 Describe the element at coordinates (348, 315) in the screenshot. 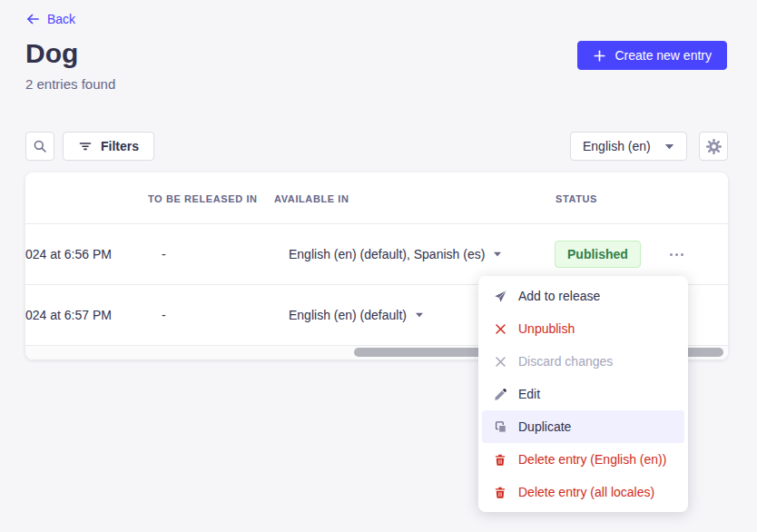

I see `available-in-value: English (en) (default)` at that location.